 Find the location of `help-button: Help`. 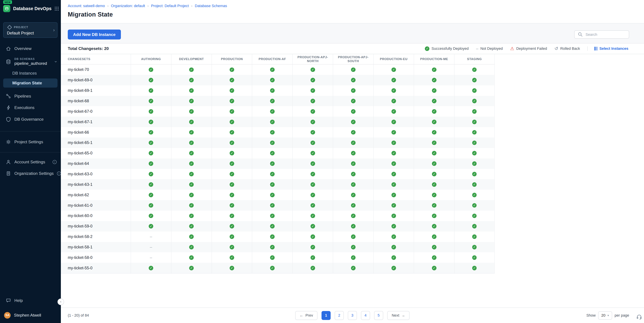

help-button: Help is located at coordinates (30, 301).